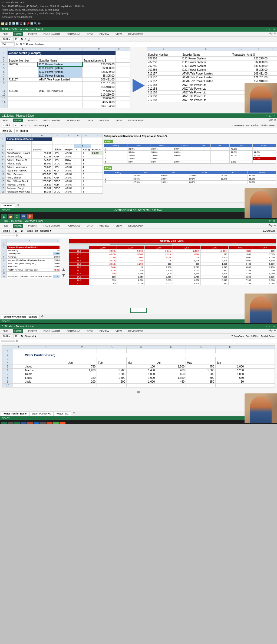 The height and width of the screenshot is (644, 277). I want to click on wrap-text: Wrap Text, so click(32, 231).